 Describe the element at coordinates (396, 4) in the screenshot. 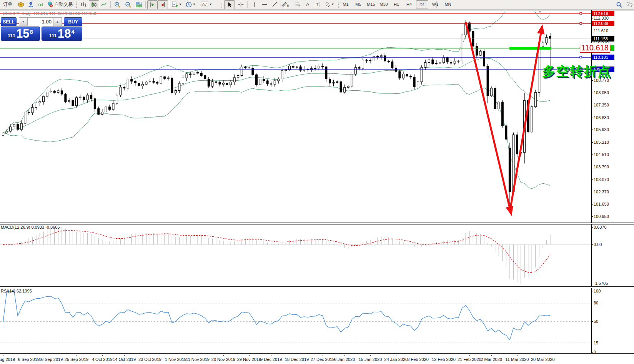

I see `timeframe-button-H1: H1` at that location.